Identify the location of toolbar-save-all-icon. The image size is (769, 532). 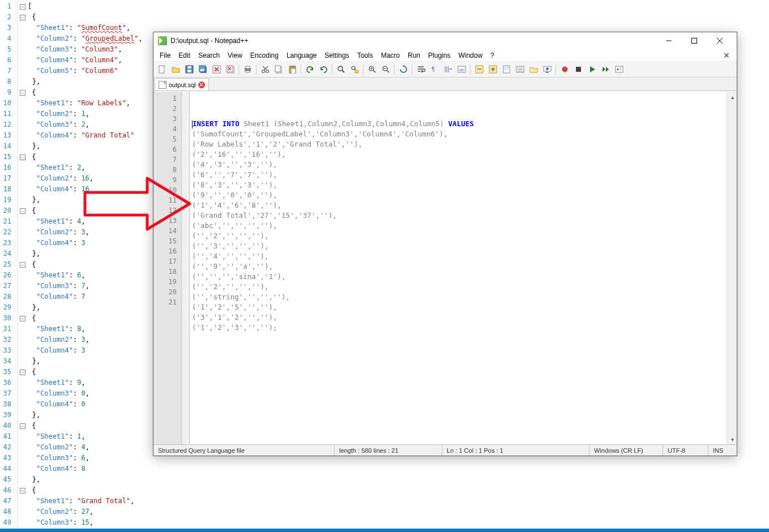
(203, 70).